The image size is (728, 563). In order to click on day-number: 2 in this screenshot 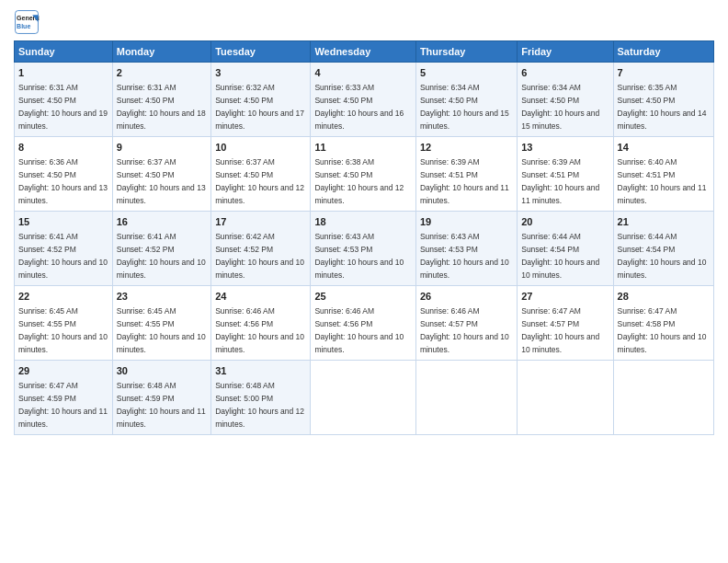, I will do `click(162, 74)`.